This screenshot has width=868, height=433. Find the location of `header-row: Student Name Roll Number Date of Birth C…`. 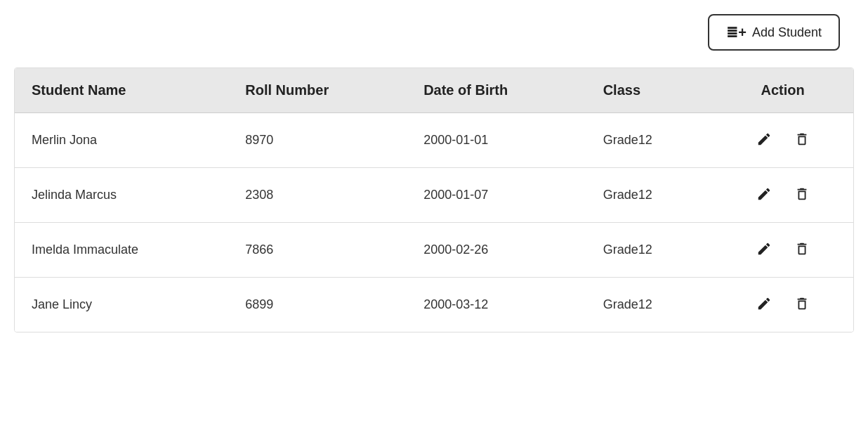

header-row: Student Name Roll Number Date of Birth C… is located at coordinates (434, 91).